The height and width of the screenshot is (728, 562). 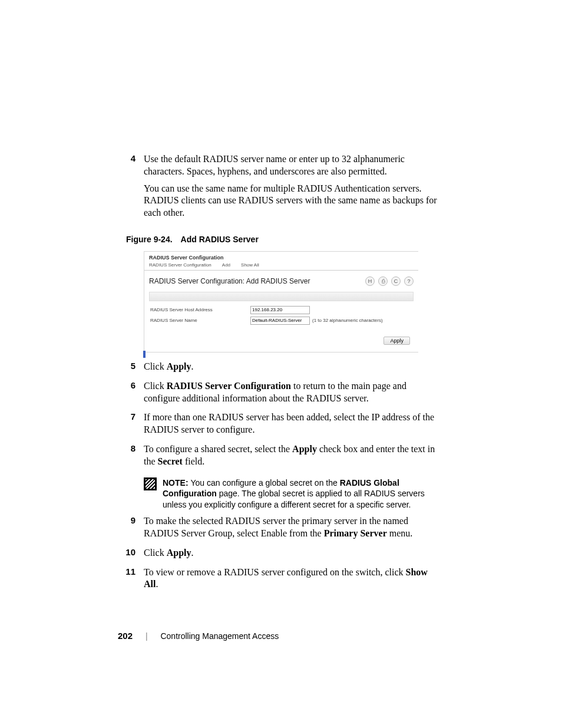 What do you see at coordinates (131, 189) in the screenshot?
I see `step-num-4: 4` at bounding box center [131, 189].